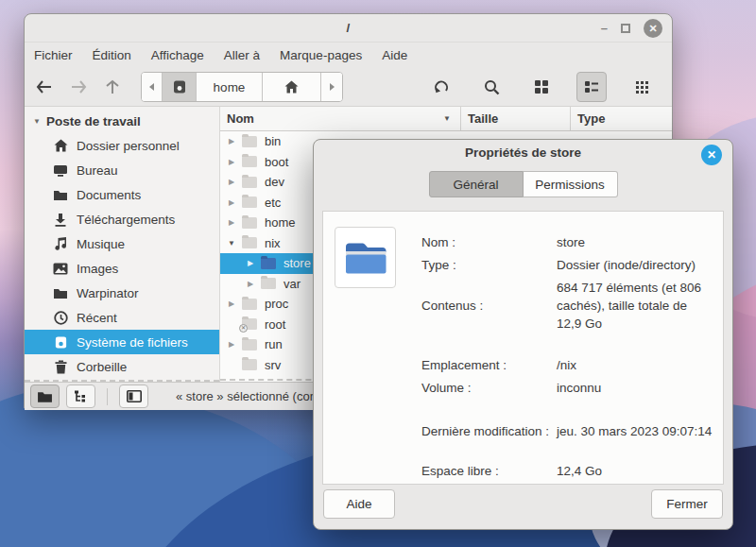 The image size is (756, 547). I want to click on field-label: Volume :, so click(490, 387).